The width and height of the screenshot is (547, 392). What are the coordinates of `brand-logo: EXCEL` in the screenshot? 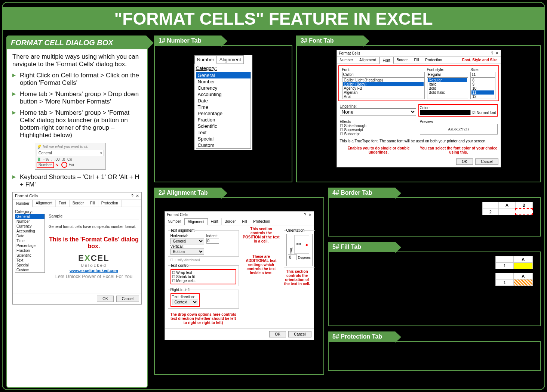 It's located at (94, 258).